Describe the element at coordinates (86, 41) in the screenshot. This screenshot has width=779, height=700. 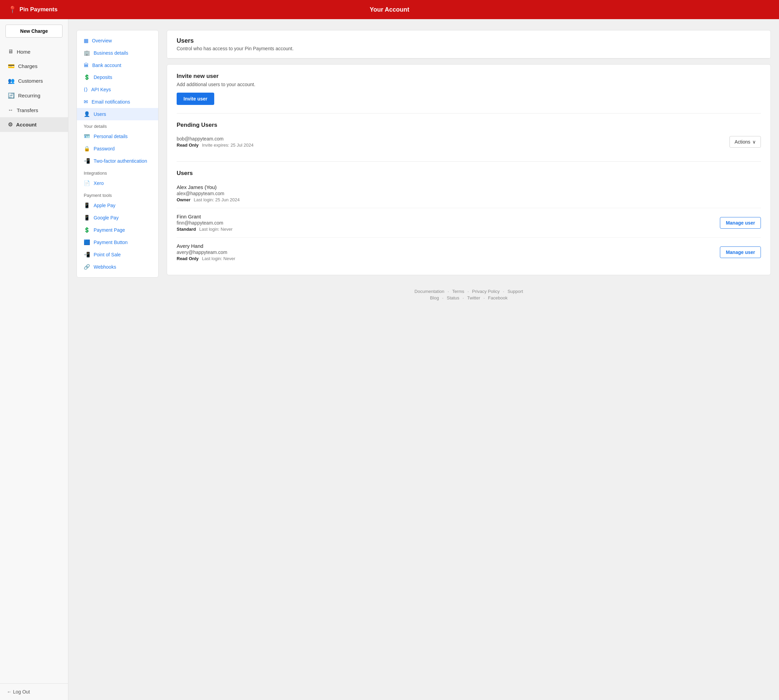
I see `overview-icon: ▦` at that location.